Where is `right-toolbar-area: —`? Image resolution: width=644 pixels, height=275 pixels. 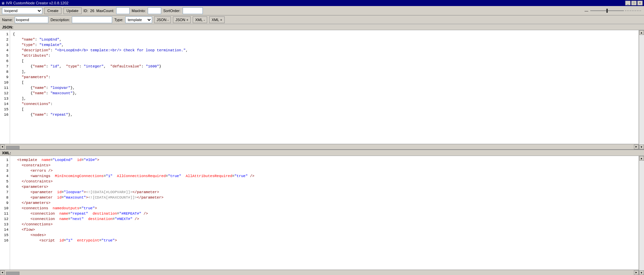 right-toolbar-area: — is located at coordinates (613, 11).